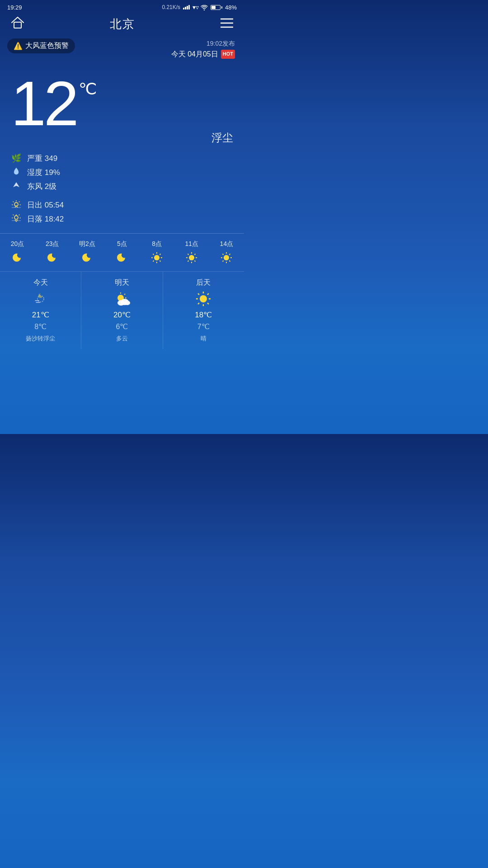  Describe the element at coordinates (227, 24) in the screenshot. I see `menu-icon` at that location.